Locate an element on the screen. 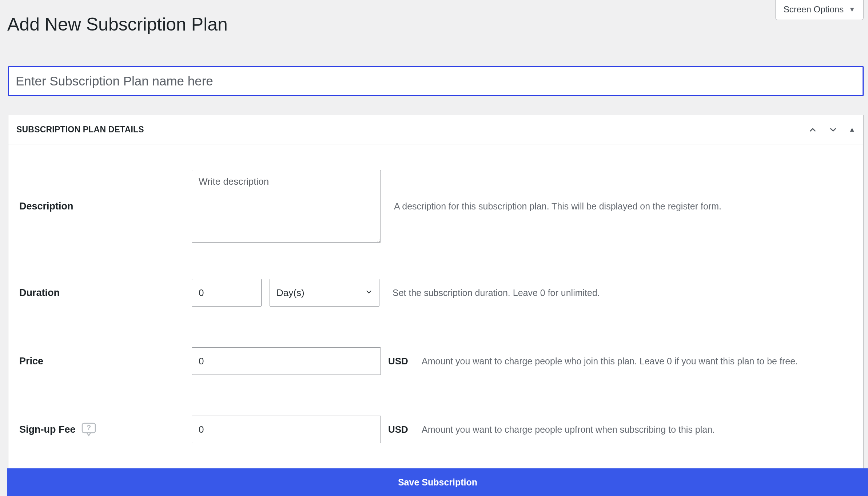  metabox-controls: ▲ is located at coordinates (832, 130).